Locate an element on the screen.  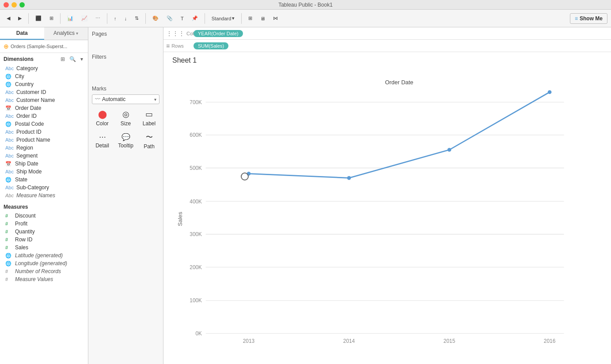
tab-analytics-arrow: ▾ is located at coordinates (77, 34).